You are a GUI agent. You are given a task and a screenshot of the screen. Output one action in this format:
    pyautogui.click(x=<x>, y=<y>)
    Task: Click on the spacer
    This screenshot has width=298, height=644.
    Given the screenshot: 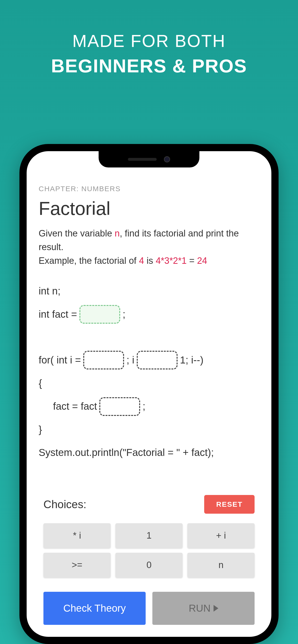 What is the action you would take?
    pyautogui.click(x=149, y=475)
    